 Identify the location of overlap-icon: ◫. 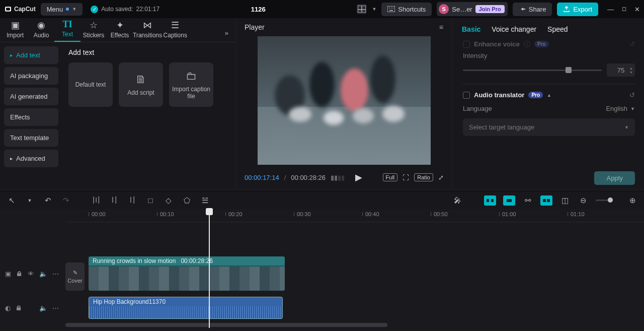
(565, 201).